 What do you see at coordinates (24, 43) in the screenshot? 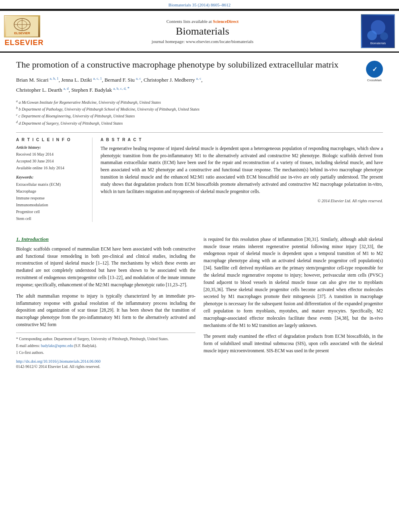
I see `elsevier-brand: ELSEVIER` at bounding box center [24, 43].